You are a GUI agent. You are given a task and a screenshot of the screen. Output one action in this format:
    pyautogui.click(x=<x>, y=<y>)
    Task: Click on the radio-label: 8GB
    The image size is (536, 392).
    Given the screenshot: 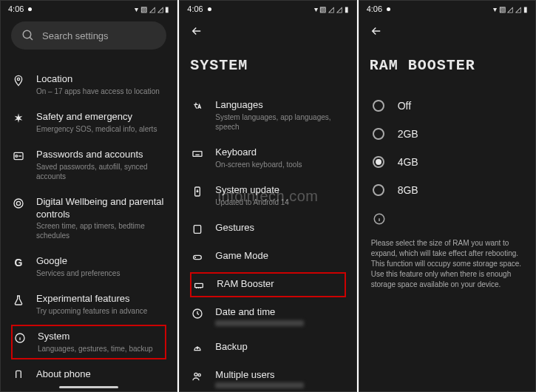 What is the action you would take?
    pyautogui.click(x=408, y=190)
    